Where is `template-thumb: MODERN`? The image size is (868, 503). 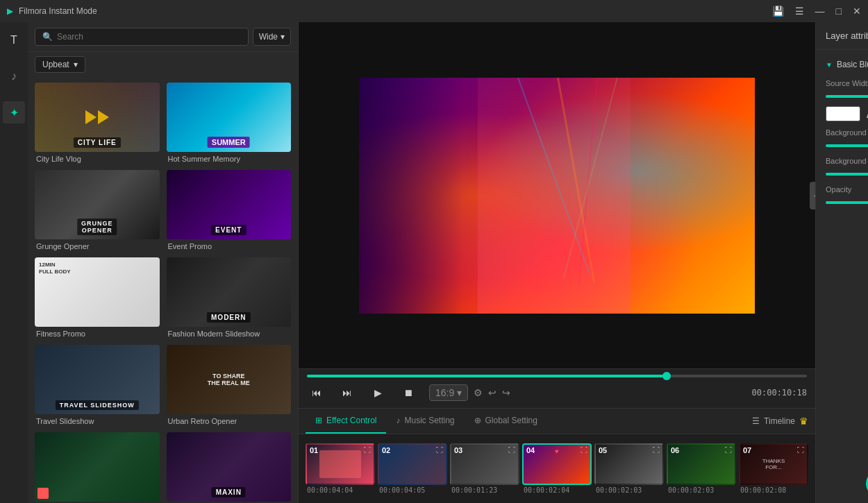
template-thumb: MODERN is located at coordinates (229, 292).